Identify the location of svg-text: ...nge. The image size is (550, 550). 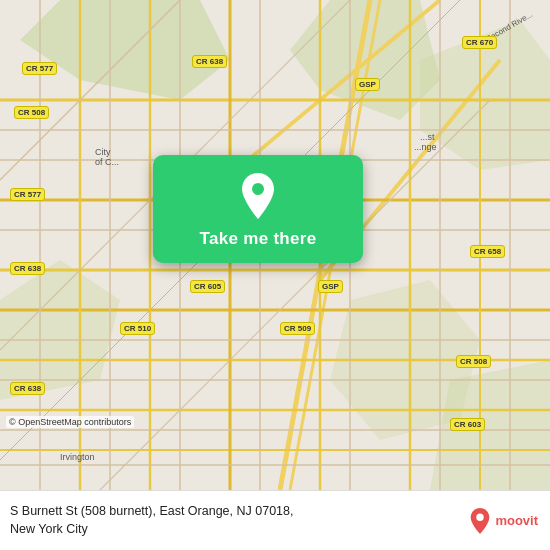
(426, 147).